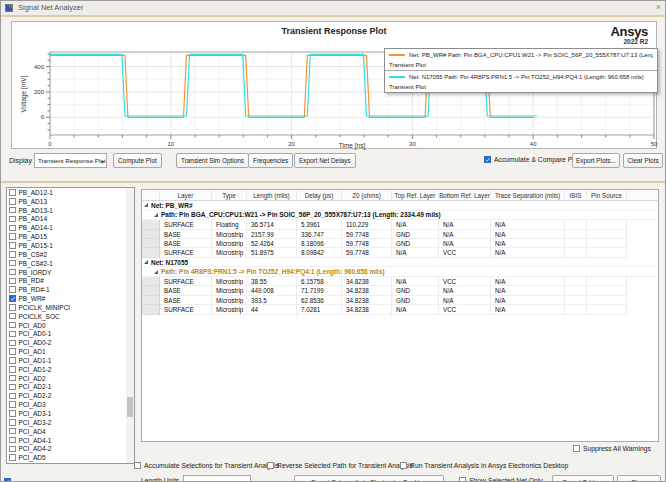 This screenshot has height=482, width=666. Describe the element at coordinates (607, 195) in the screenshot. I see `column-header: Pin Source` at that location.